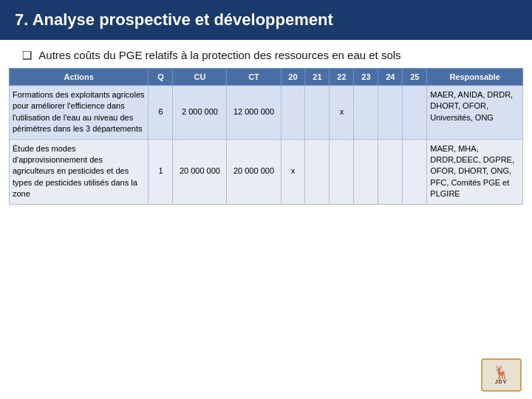  Describe the element at coordinates (341, 77) in the screenshot. I see `col-header-y22: 22` at that location.